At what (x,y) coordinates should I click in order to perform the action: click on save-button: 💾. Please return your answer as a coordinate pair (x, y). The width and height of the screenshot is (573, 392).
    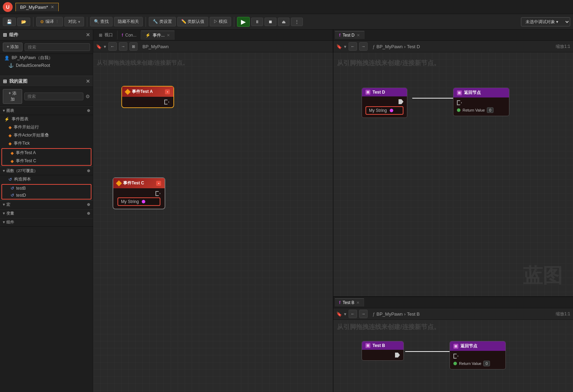
    Looking at the image, I should click on (9, 22).